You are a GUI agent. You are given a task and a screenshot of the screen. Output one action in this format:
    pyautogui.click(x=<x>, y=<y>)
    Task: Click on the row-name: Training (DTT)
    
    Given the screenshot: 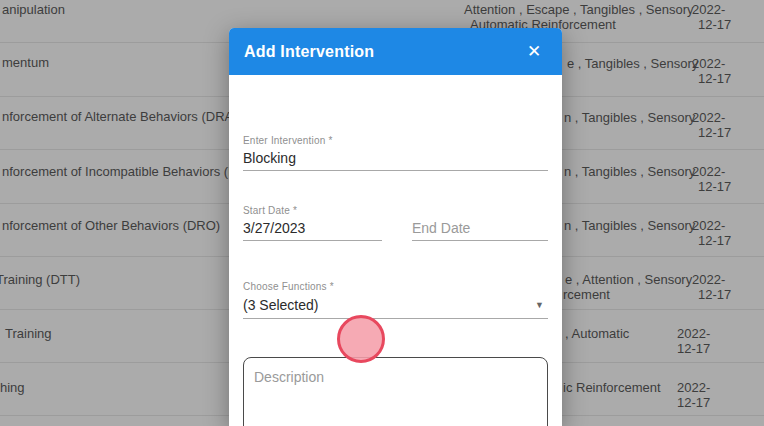 What is the action you would take?
    pyautogui.click(x=40, y=280)
    